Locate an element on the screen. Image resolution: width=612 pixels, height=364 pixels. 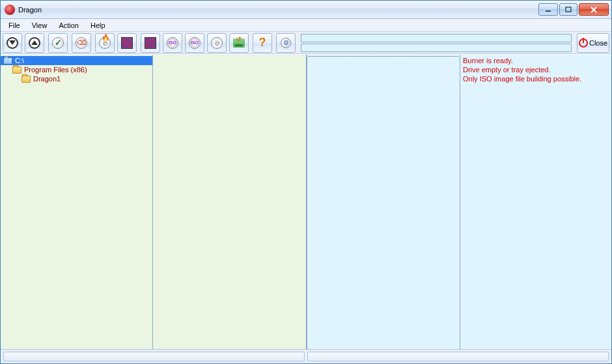
menubar: File View Action Help is located at coordinates (306, 25).